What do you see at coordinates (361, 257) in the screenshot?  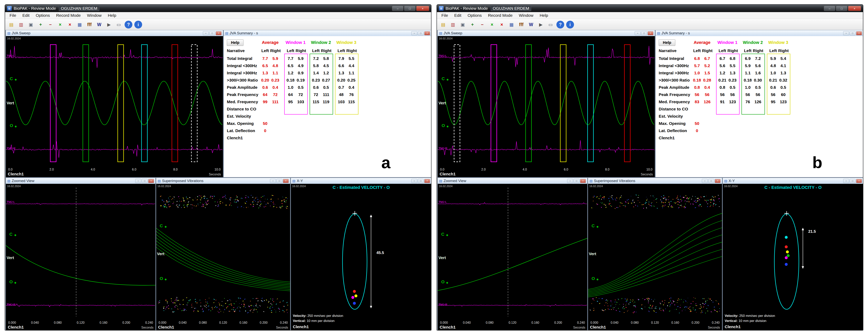 I see `xy-plot-area: C - Estimated VELOCITY - O 16.02.2024 45…` at bounding box center [361, 257].